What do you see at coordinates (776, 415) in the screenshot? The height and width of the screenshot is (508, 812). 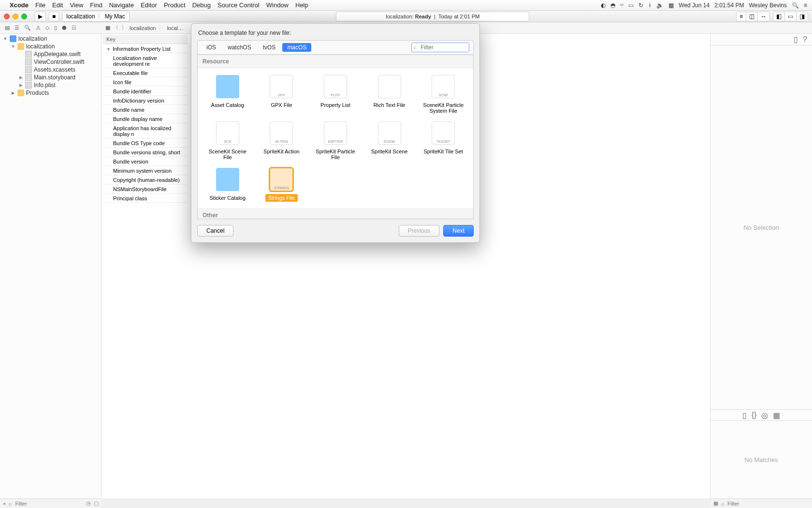 I see `library-media-icon: ▦` at bounding box center [776, 415].